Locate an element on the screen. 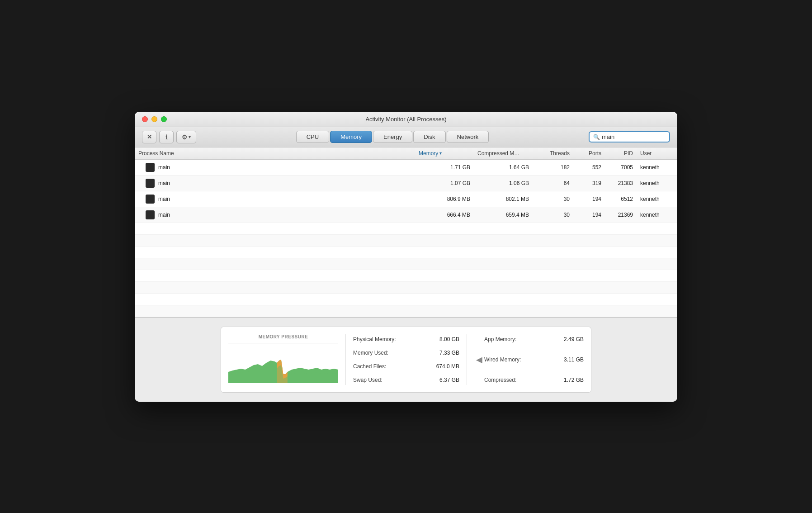 This screenshot has width=812, height=513. close-process-button: ✕ is located at coordinates (149, 137).